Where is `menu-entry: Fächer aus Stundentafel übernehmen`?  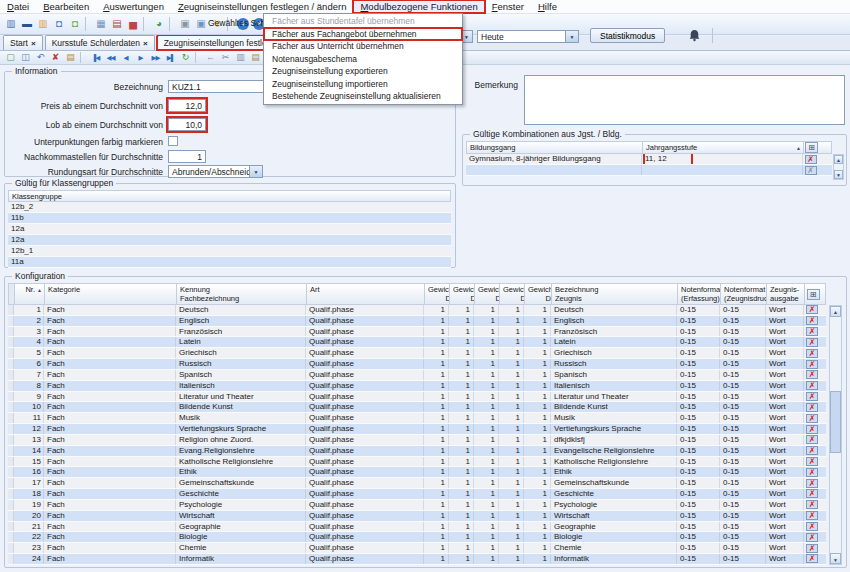 menu-entry: Fächer aus Stundentafel übernehmen is located at coordinates (363, 22).